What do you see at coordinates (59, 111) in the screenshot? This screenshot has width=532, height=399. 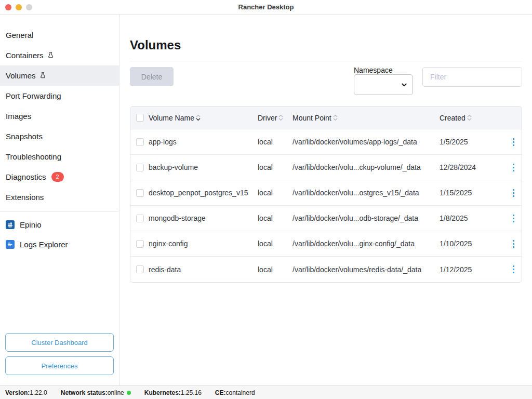 I see `sidebar-nav: GeneralContainersVolumesPort ForwardingI…` at bounding box center [59, 111].